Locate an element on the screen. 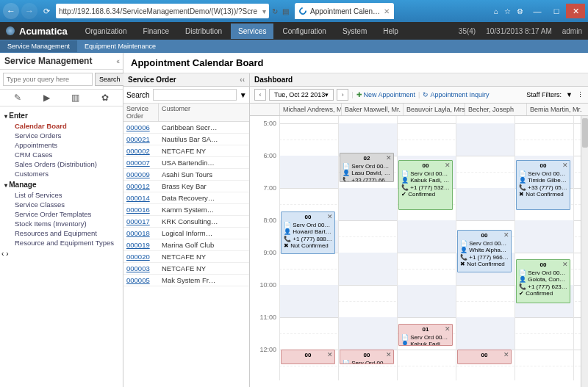 This screenshot has height=387, width=588. reload-button: ⟳ is located at coordinates (46, 11).